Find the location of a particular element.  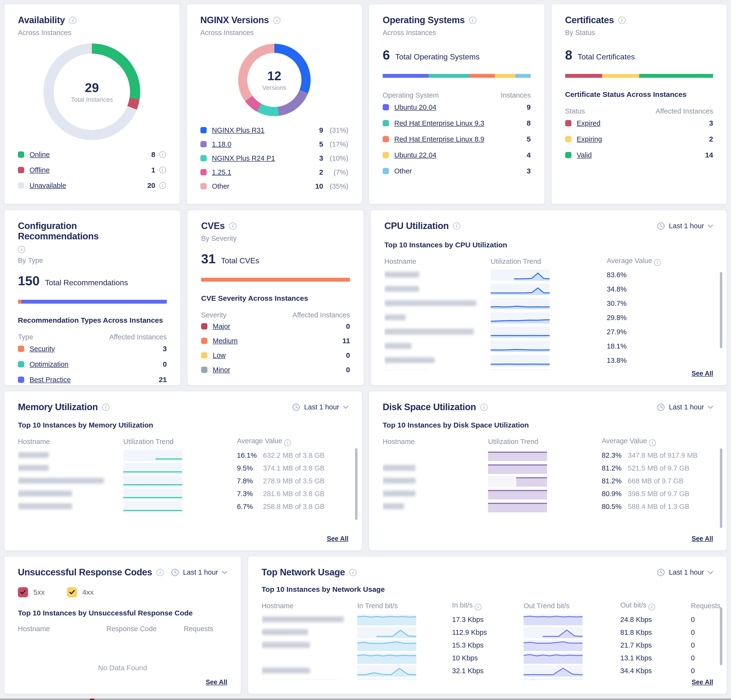

version-link: NGINX Plus R24 P1 is located at coordinates (244, 158).